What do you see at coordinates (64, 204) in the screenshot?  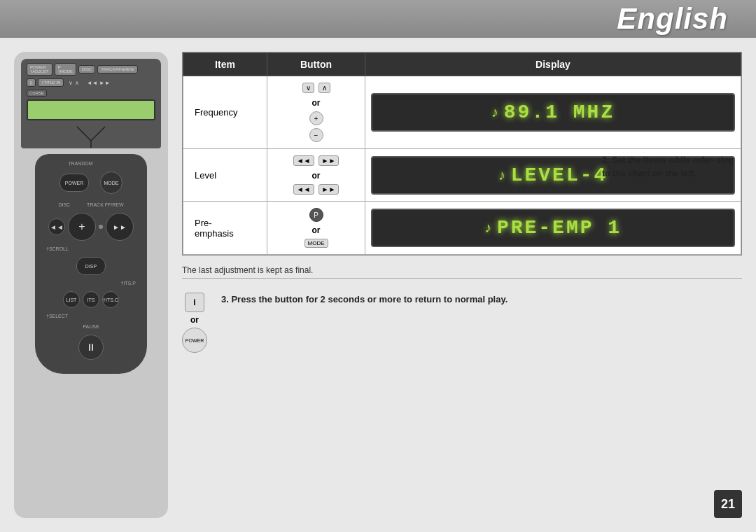 I see `disc-label: DISC` at bounding box center [64, 204].